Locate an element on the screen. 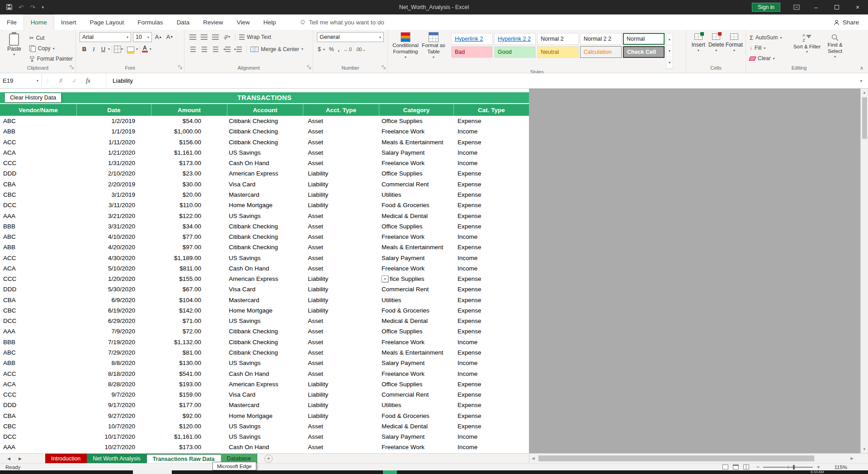  cell-style-bad: Bad is located at coordinates (472, 52).